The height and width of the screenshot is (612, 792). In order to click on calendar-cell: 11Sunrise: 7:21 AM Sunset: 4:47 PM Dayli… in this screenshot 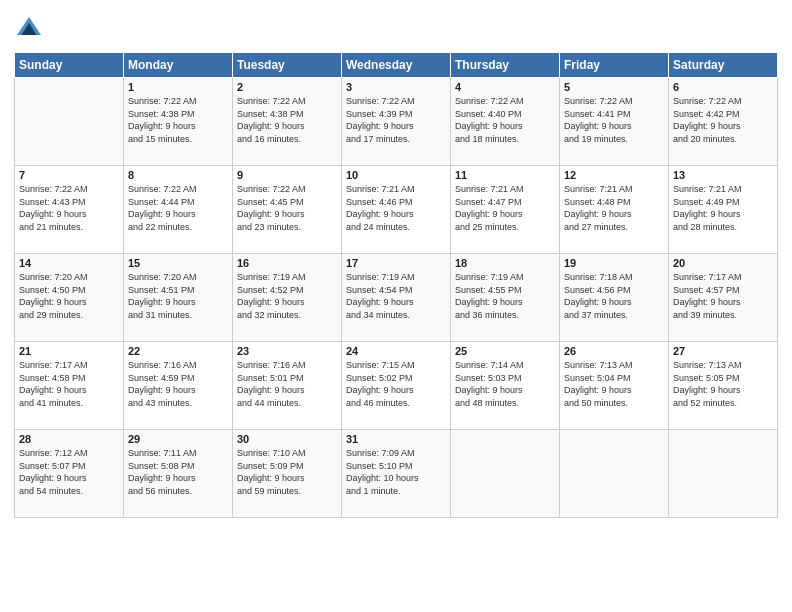, I will do `click(506, 210)`.